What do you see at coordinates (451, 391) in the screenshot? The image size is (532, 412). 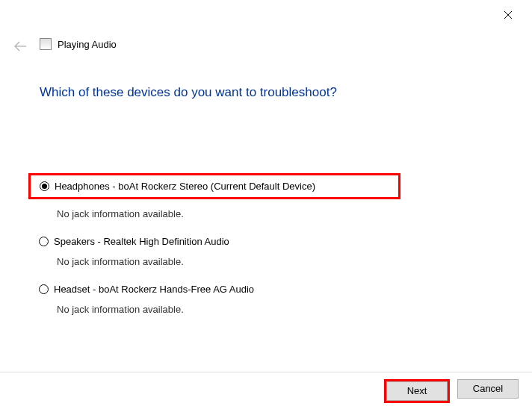 I see `footer-buttons: Next Cancel` at bounding box center [451, 391].